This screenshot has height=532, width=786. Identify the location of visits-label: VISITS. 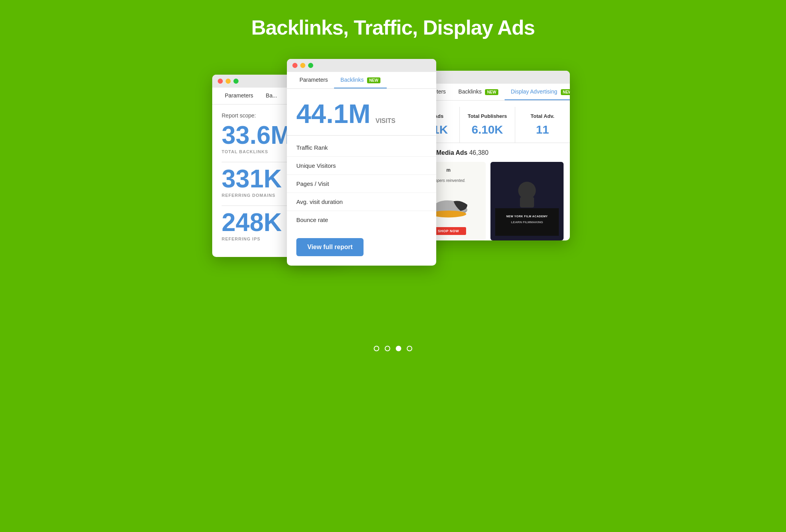
(385, 121).